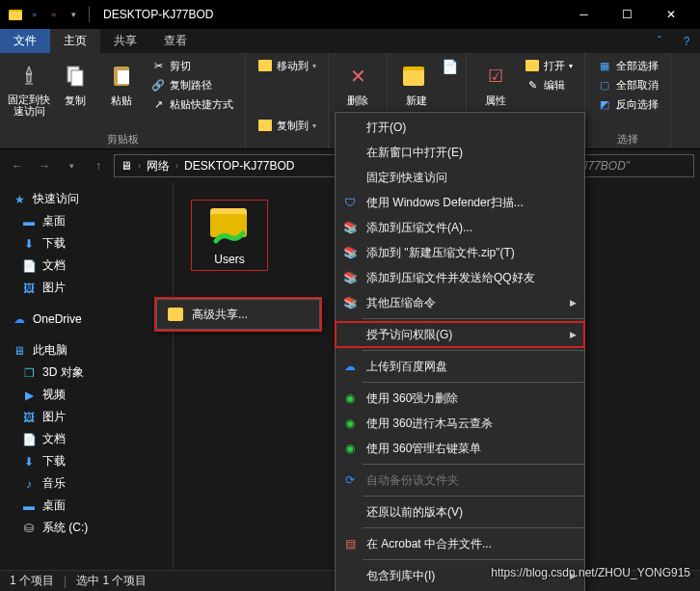 This screenshot has width=700, height=591. What do you see at coordinates (449, 67) in the screenshot?
I see `newitem-icon: 📄` at bounding box center [449, 67].